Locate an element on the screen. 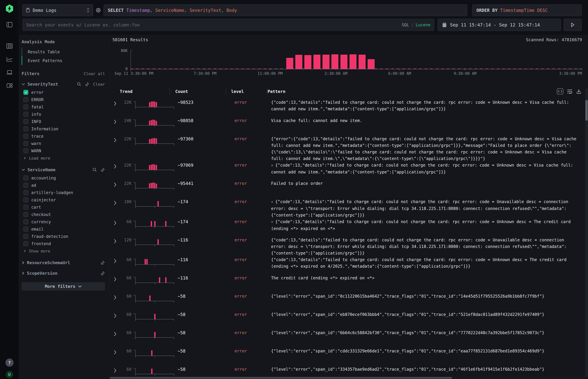  filter-option: artillery-loadgen is located at coordinates (63, 192).